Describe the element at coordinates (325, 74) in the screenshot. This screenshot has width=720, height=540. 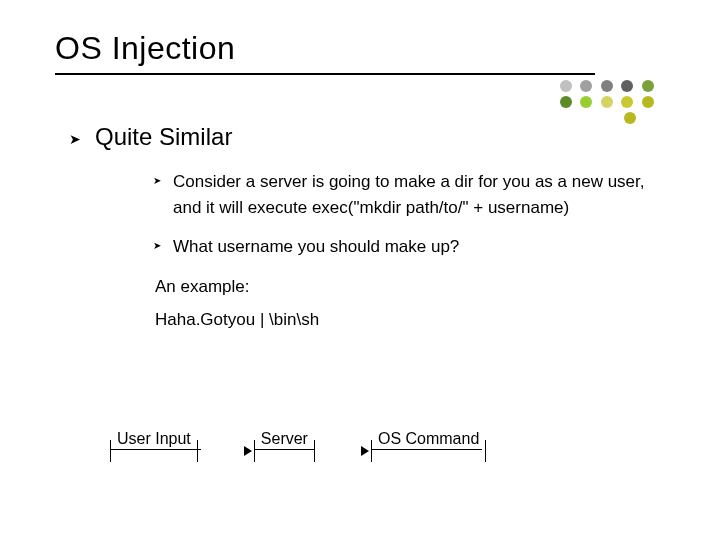
I see `title-underline` at that location.